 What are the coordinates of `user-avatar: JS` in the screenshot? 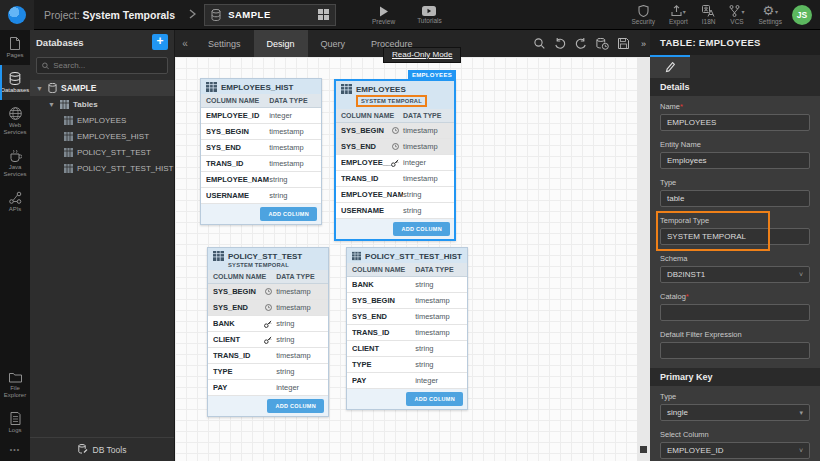 It's located at (802, 15).